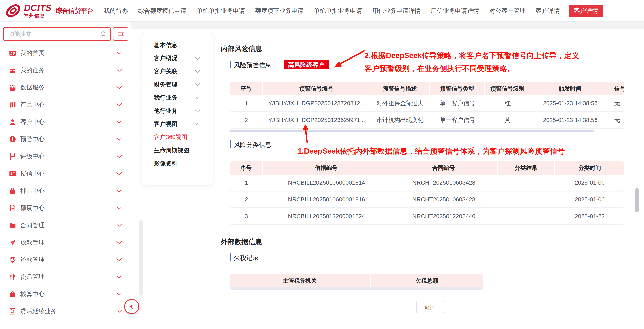 The height and width of the screenshot is (329, 644). What do you see at coordinates (427, 168) in the screenshot?
I see `table-header-row: 序号借据编号合同编号分类结果分类时间` at bounding box center [427, 168].